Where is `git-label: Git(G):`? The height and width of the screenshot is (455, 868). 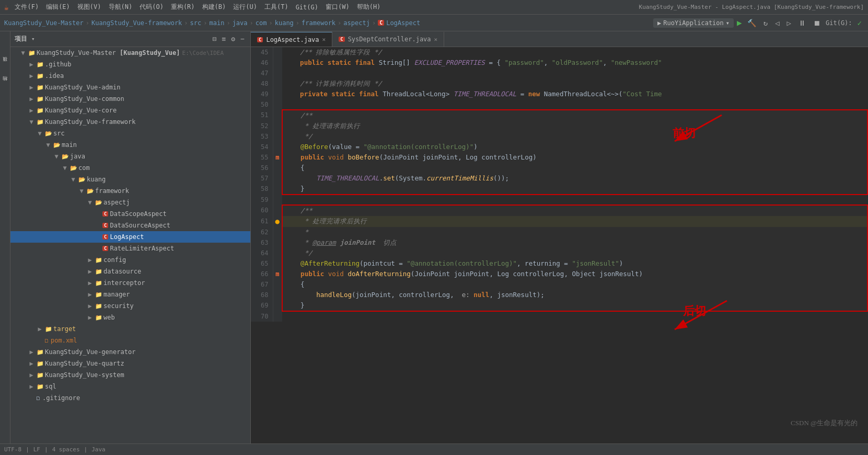 git-label: Git(G): is located at coordinates (839, 23).